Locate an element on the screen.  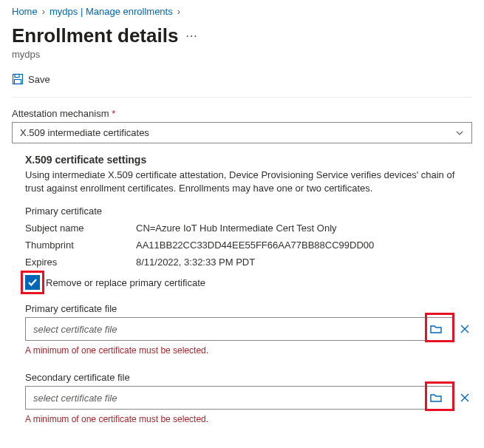
secondary-file-input: select certificate file is located at coordinates (239, 398).